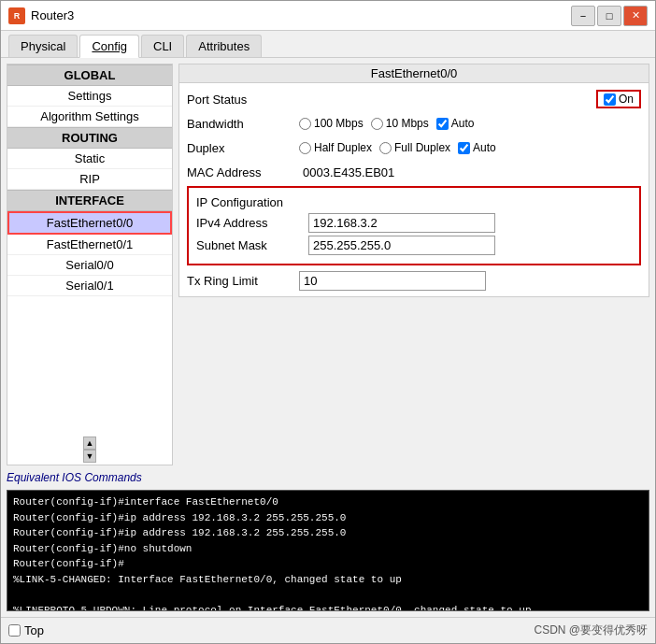 The height and width of the screenshot is (644, 656). What do you see at coordinates (328, 478) in the screenshot?
I see `equiv-label: Equivalent IOS Commands` at bounding box center [328, 478].